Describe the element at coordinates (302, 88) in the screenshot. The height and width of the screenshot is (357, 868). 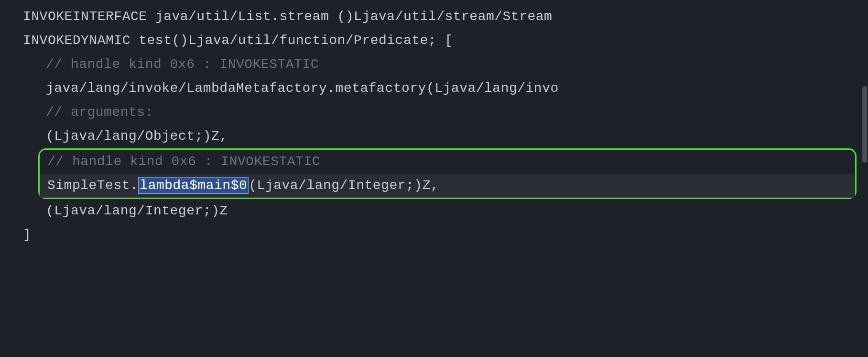
I see `code-text: java/lang/invoke/LambdaMetafactory.metaf…` at that location.